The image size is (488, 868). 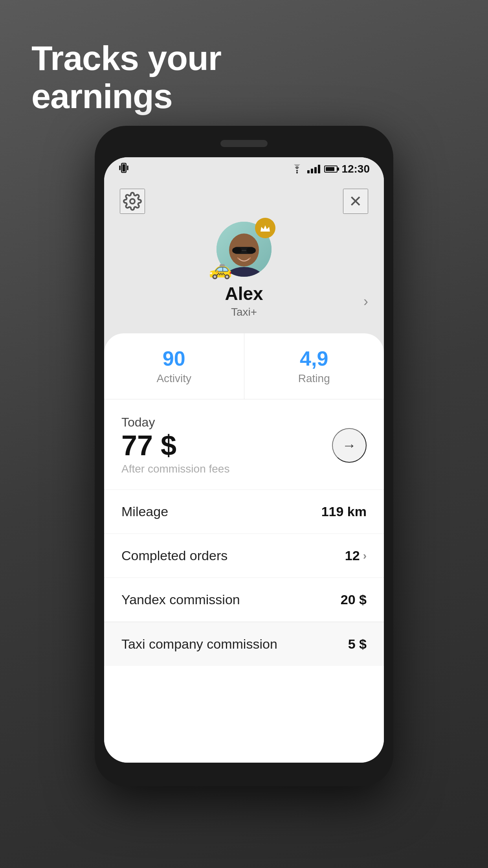 I want to click on taxi-commission-label: Taxi company commission, so click(x=200, y=644).